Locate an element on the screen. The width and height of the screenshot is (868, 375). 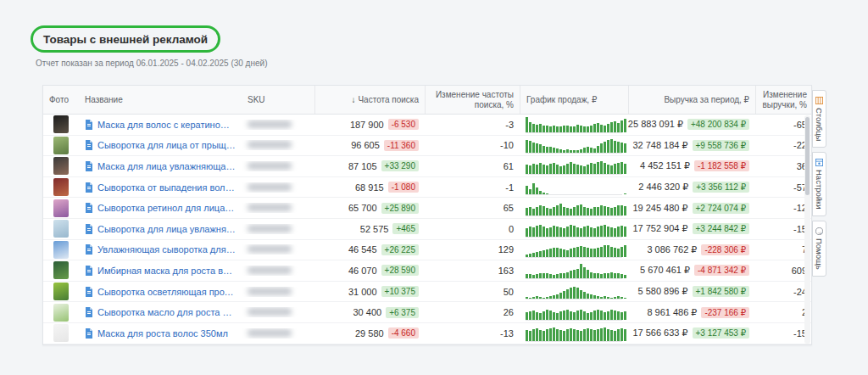
side-tab-columns: Столбцы is located at coordinates (819, 119).